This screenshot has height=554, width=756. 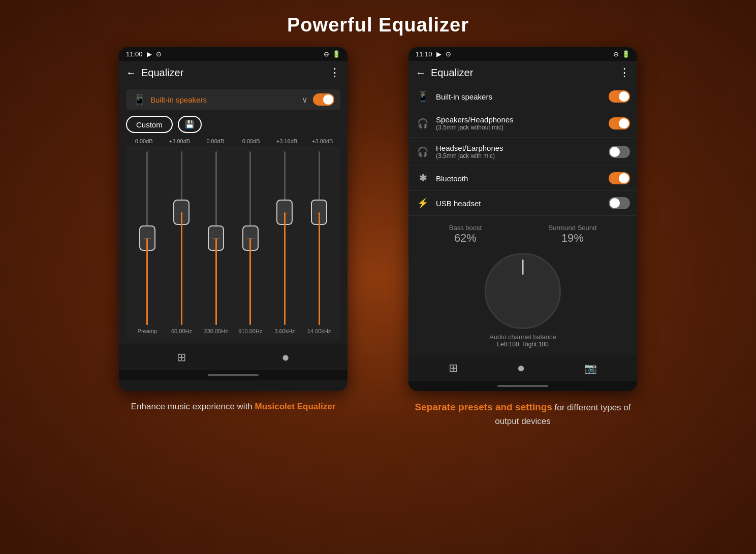 What do you see at coordinates (233, 357) in the screenshot?
I see `bottom-bar-1: ⊞ ●` at bounding box center [233, 357].